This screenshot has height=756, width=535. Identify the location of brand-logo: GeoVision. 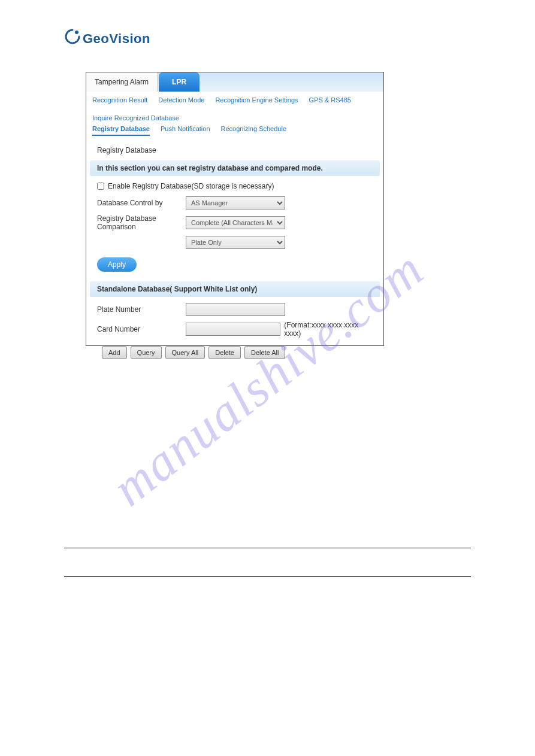
(108, 37).